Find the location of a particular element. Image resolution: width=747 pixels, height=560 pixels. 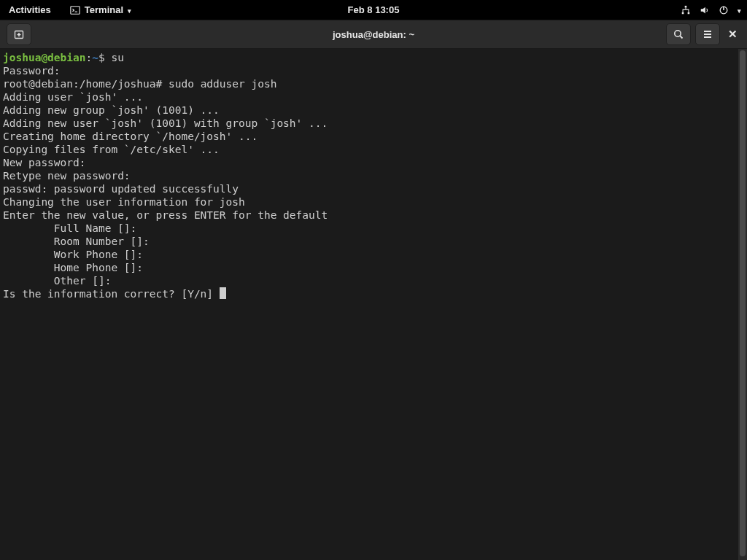

hamburger-menu-button is located at coordinates (708, 34).